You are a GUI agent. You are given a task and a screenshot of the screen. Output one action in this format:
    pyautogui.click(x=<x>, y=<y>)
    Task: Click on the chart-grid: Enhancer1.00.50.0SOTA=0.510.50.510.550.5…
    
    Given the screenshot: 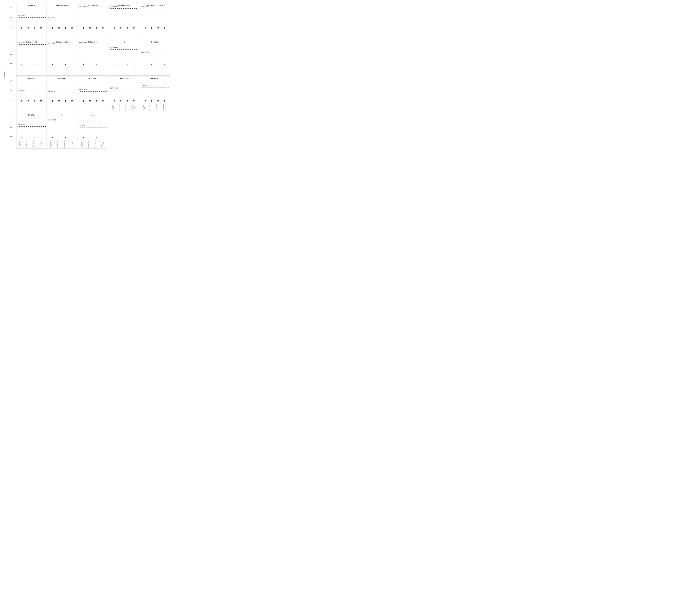 What is the action you would take?
    pyautogui.click(x=89, y=76)
    